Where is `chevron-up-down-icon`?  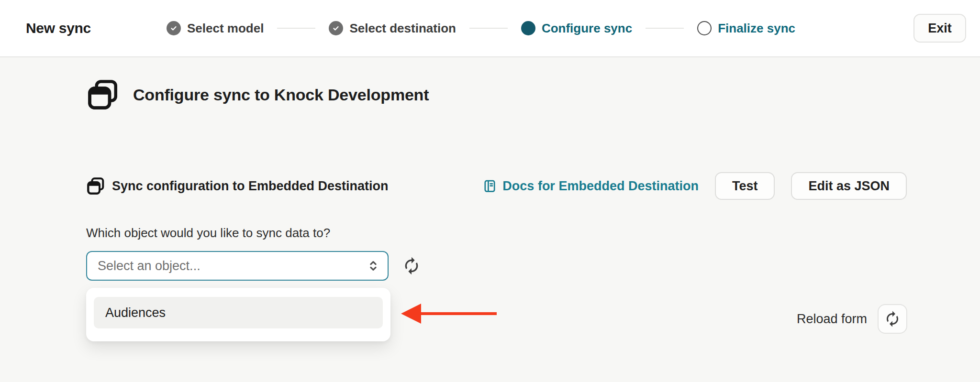 chevron-up-down-icon is located at coordinates (373, 266).